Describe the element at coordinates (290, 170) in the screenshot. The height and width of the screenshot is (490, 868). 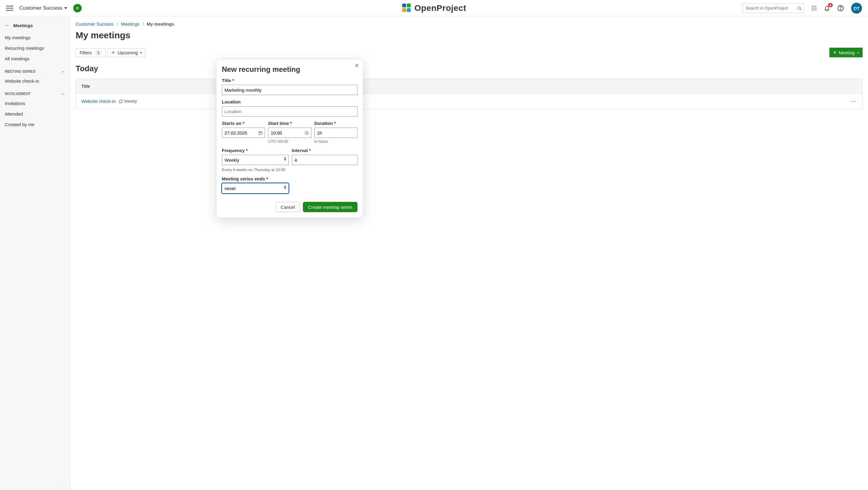
I see `recurrence-summary: Every 4 weeks on Thursday at 10:00` at that location.